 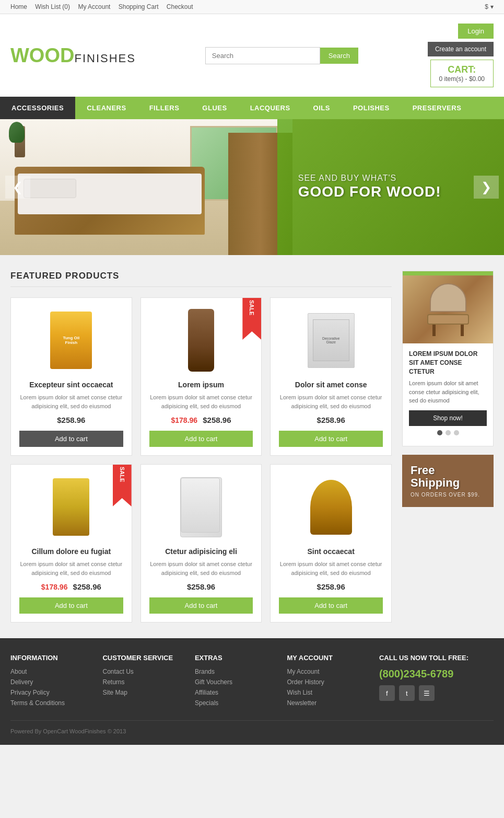 What do you see at coordinates (437, 658) in the screenshot?
I see `footer-contact-heading: CALL US NOW TOLL FREE:` at bounding box center [437, 658].